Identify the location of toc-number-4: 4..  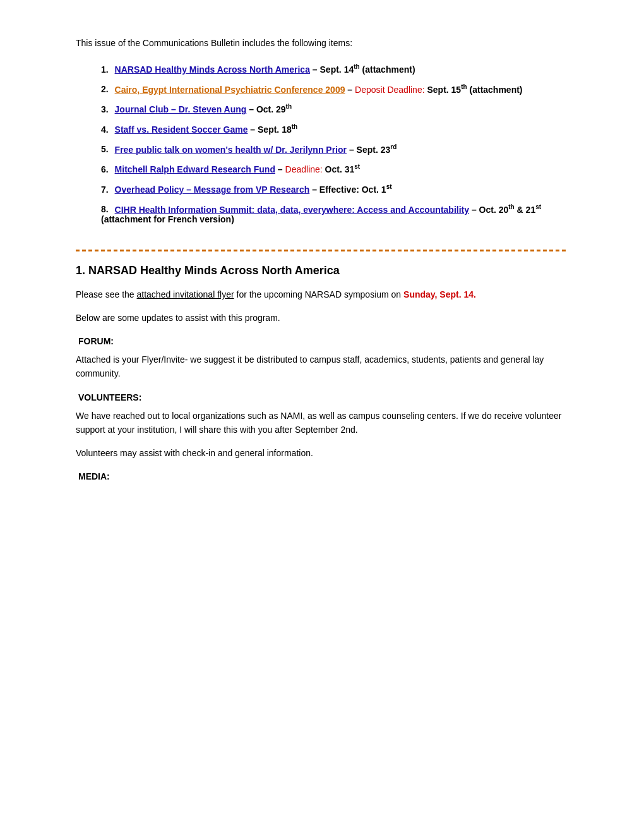
(105, 130).